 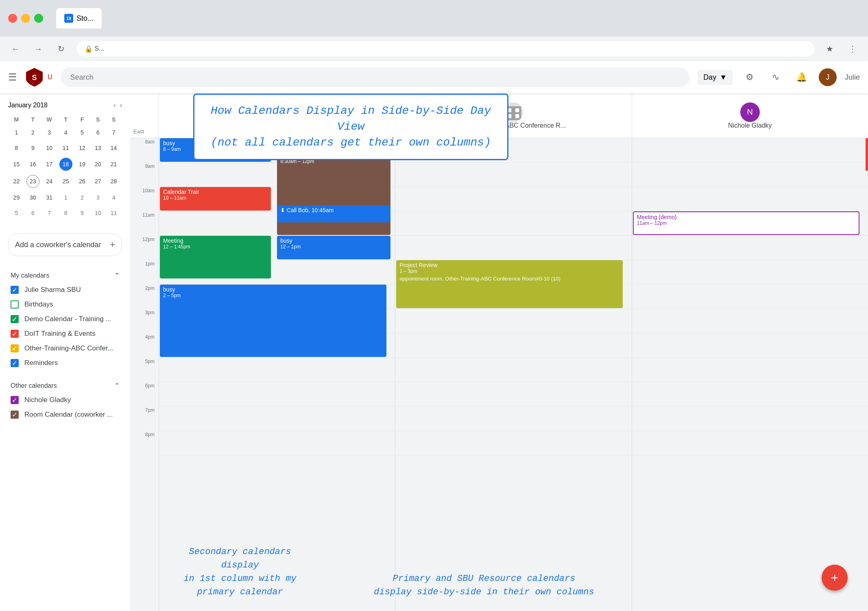 I want to click on maximize-button, so click(x=39, y=18).